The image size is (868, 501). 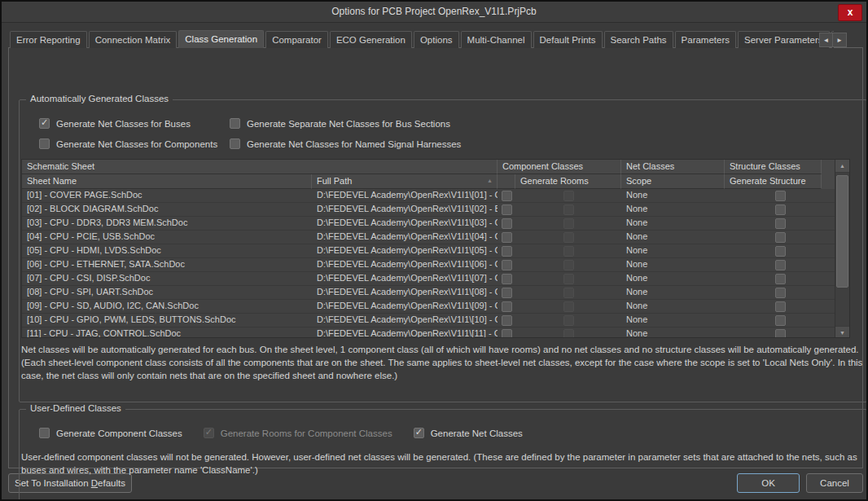 I want to click on checkbox-option: Generate Component Classes, so click(x=111, y=433).